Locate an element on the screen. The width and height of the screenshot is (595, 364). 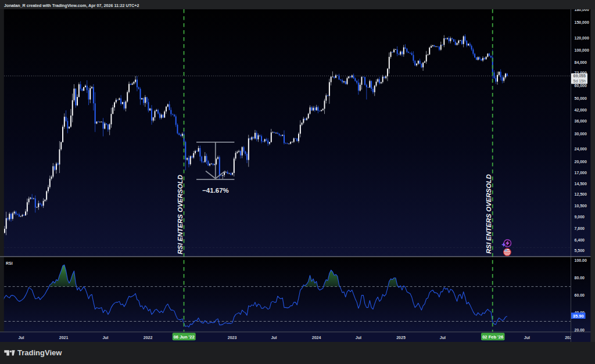
svg-text: TradingView is located at coordinates (40, 353).